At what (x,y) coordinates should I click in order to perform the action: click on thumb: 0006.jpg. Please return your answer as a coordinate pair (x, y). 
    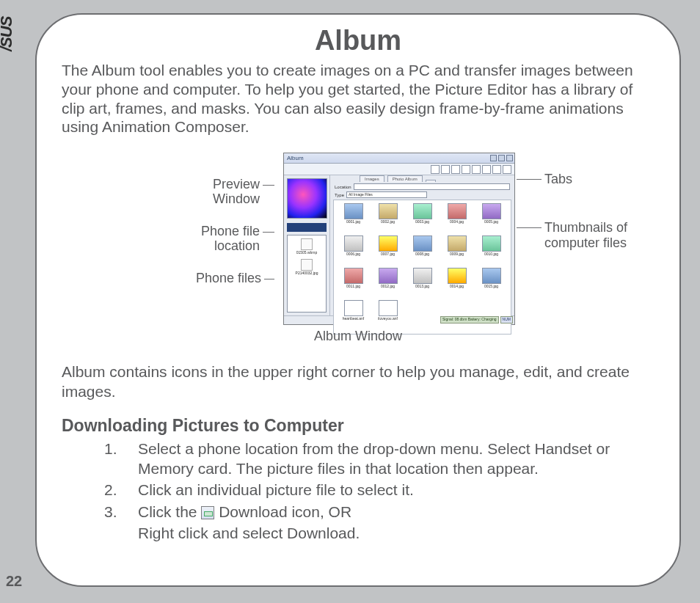
    Looking at the image, I should click on (354, 251).